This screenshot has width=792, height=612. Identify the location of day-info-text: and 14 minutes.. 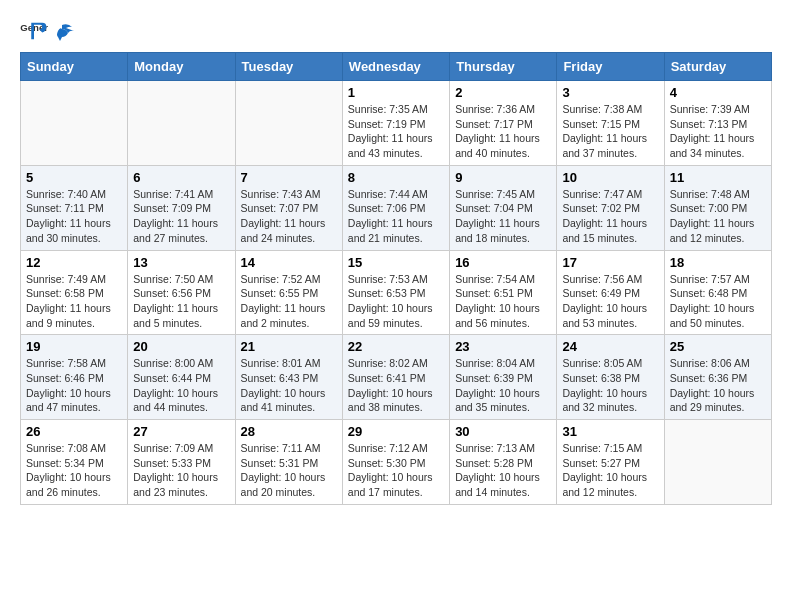
(503, 492).